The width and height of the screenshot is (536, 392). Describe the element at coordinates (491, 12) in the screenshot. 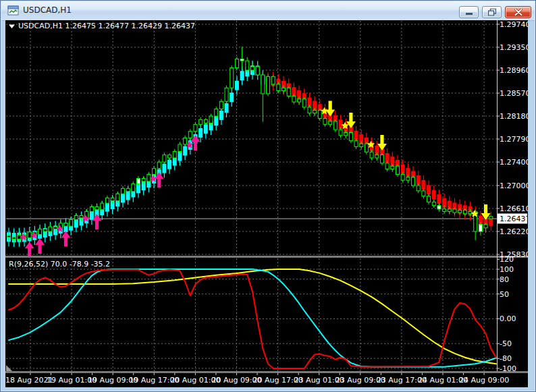

I see `restore-button` at that location.